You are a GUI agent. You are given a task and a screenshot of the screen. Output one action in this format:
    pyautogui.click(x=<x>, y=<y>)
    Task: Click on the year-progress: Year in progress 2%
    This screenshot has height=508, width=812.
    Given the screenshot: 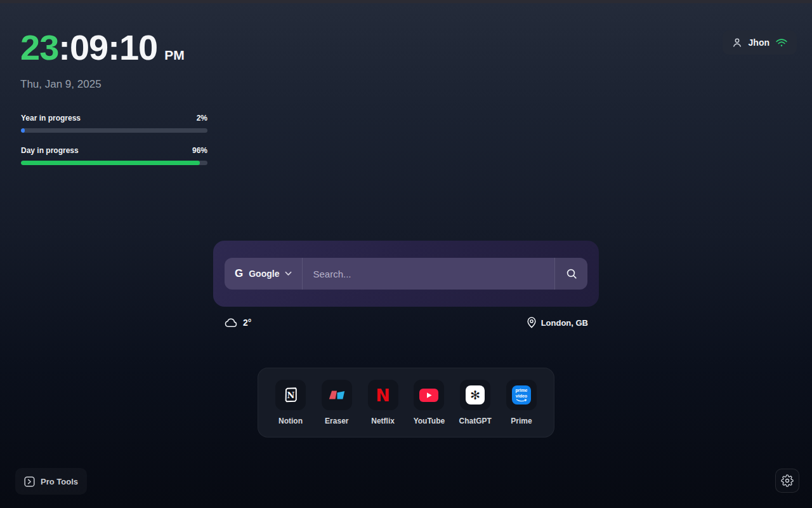 What is the action you would take?
    pyautogui.click(x=114, y=123)
    